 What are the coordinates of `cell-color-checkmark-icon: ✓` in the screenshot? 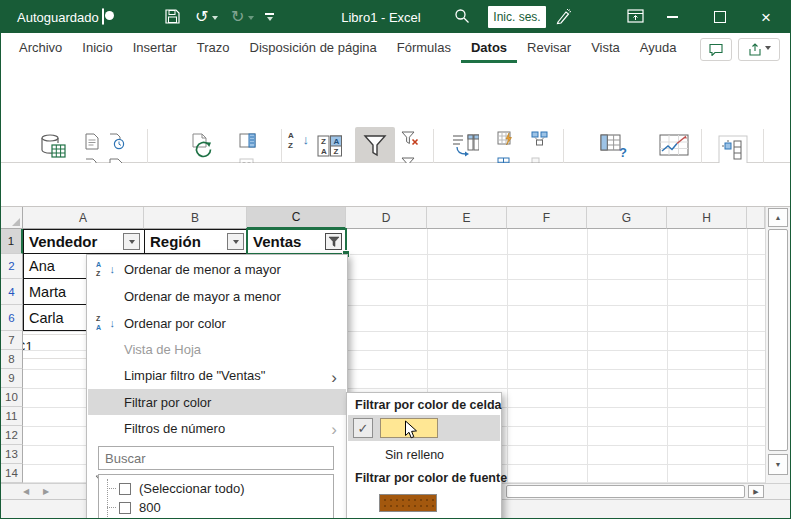 It's located at (363, 428).